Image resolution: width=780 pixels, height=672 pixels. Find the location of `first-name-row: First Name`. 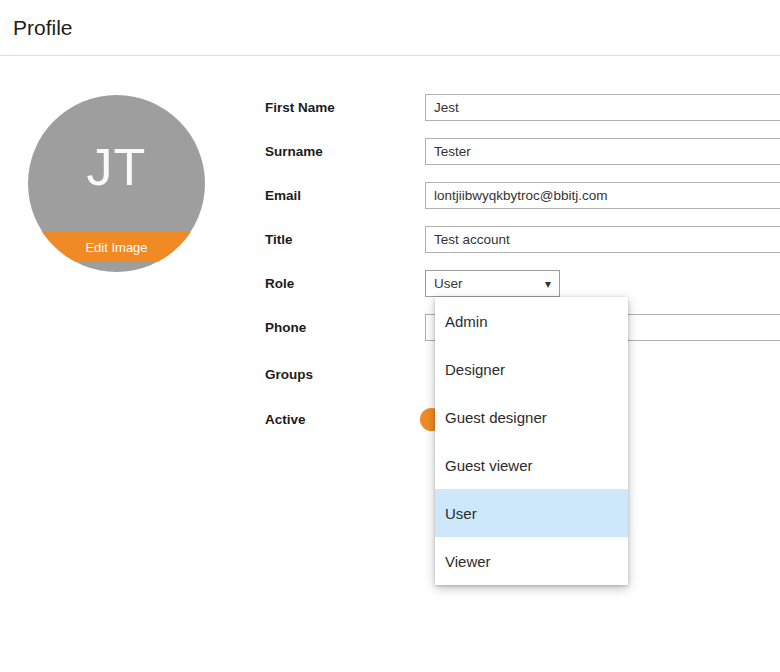

first-name-row: First Name is located at coordinates (390, 108).